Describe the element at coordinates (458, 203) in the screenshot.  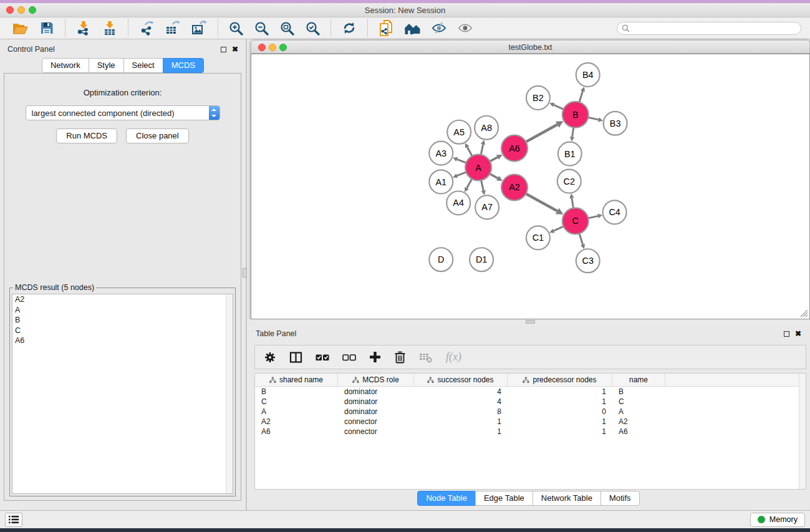
I see `network-node-A4: A4` at that location.